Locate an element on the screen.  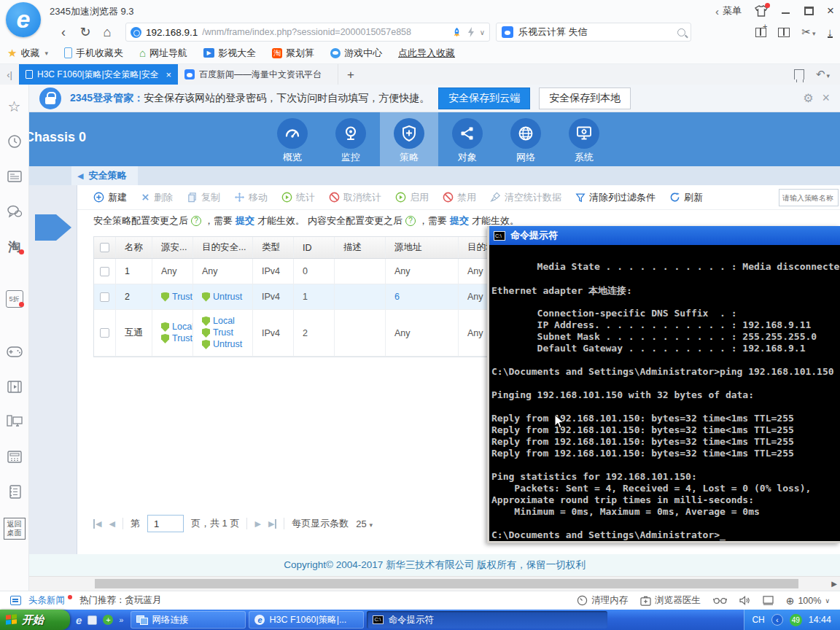
breadcrumb: ◀ 安全策略 is located at coordinates (105, 176).